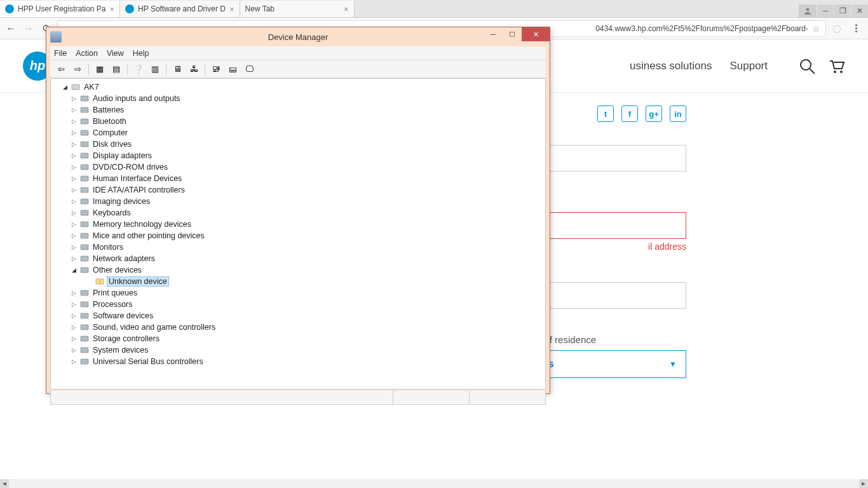  What do you see at coordinates (298, 350) in the screenshot?
I see `tree-row: ▷System devices` at bounding box center [298, 350].